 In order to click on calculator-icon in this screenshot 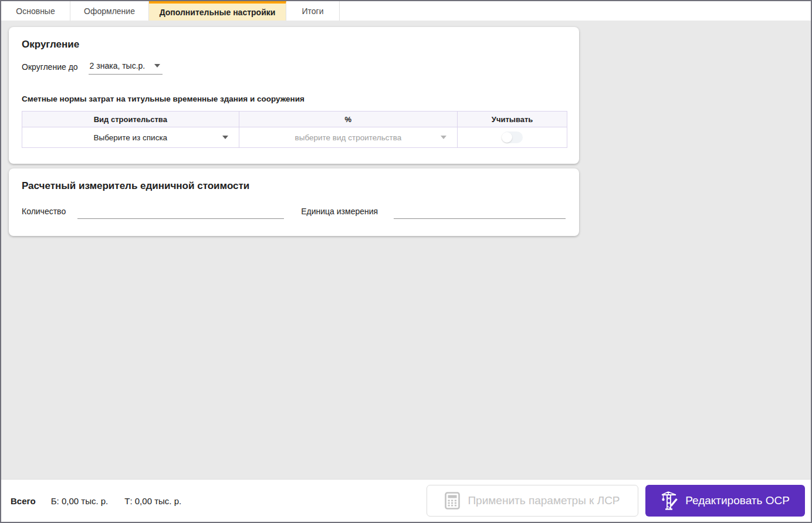, I will do `click(452, 501)`.